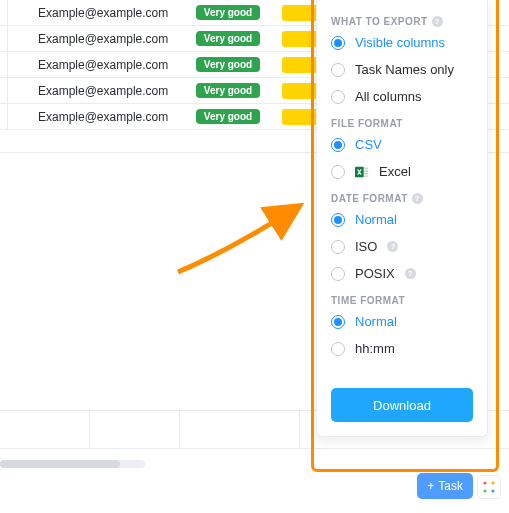 The width and height of the screenshot is (509, 513). I want to click on option-excel: Excel, so click(402, 172).